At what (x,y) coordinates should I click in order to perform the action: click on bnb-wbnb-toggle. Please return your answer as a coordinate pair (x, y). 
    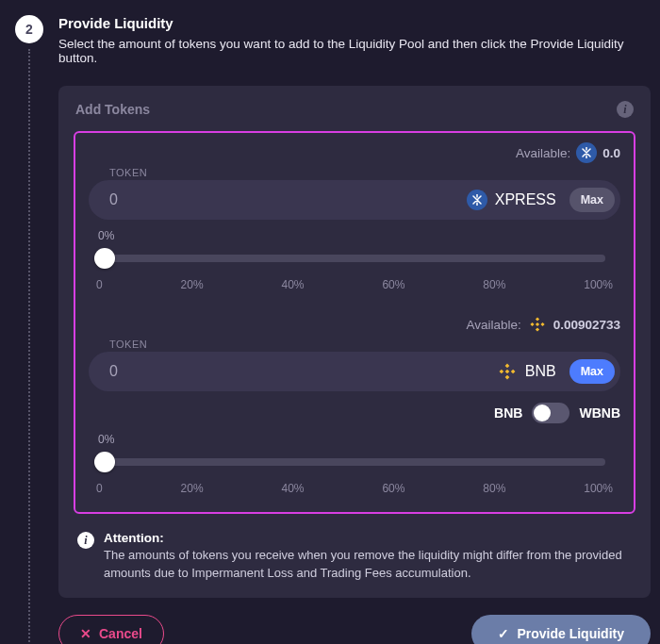
    Looking at the image, I should click on (551, 413).